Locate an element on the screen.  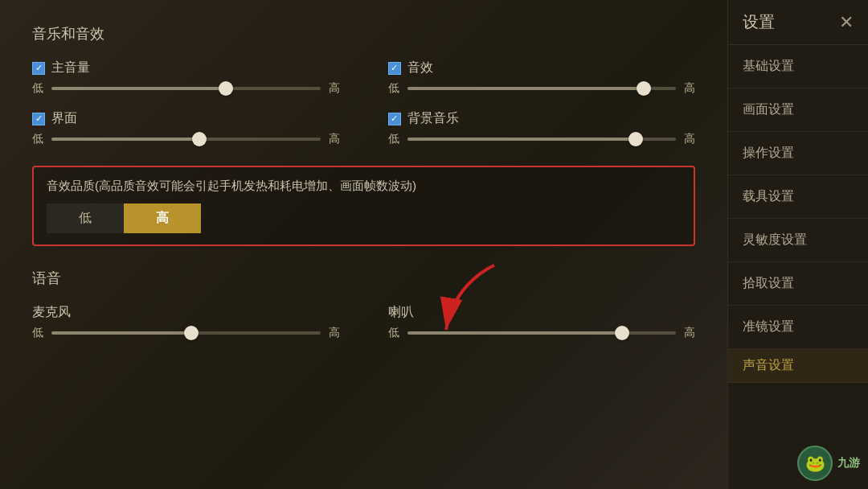
quality-box: 音效品质(高品质音效可能会引起手机发热和耗电增加、画面帧数波动) 低 高 is located at coordinates (363, 206).